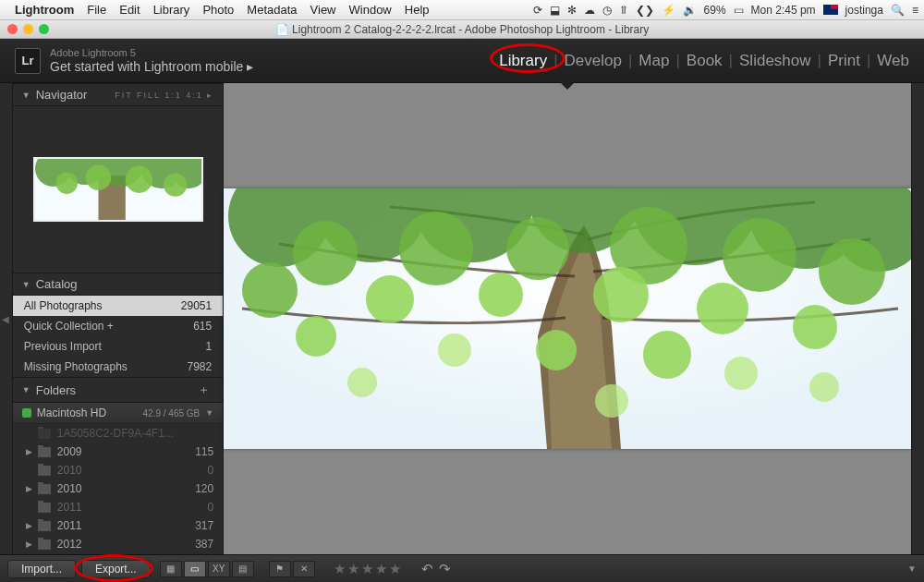 This screenshot has width=924, height=582. What do you see at coordinates (645, 10) in the screenshot?
I see `code-icon: ❮❯` at bounding box center [645, 10].